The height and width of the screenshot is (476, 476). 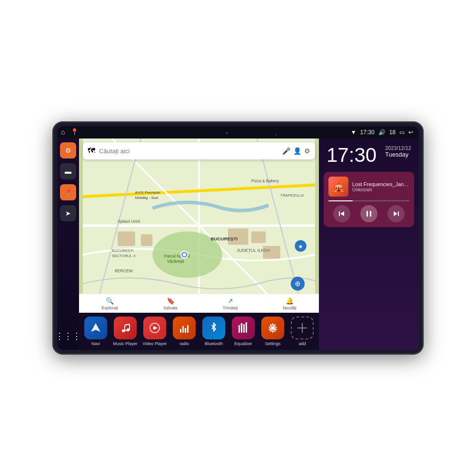 What do you see at coordinates (243, 344) in the screenshot?
I see `equalizer-label: Equalizer` at bounding box center [243, 344].